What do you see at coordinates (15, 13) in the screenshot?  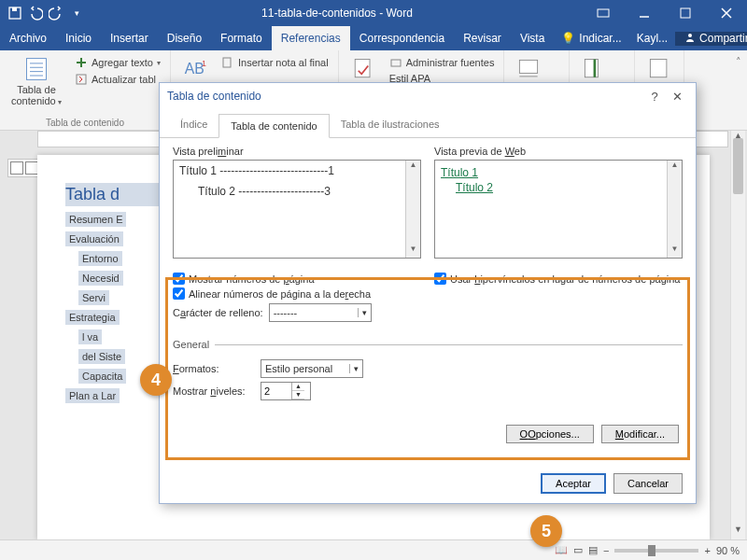 I see `save-icon` at bounding box center [15, 13].